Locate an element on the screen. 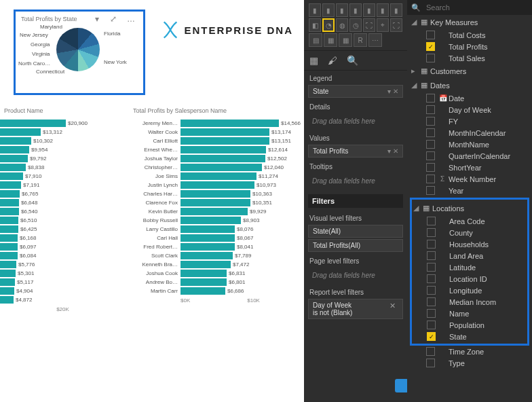 The height and width of the screenshot is (402, 532). details-drop: Drag data fields here is located at coordinates (356, 121).